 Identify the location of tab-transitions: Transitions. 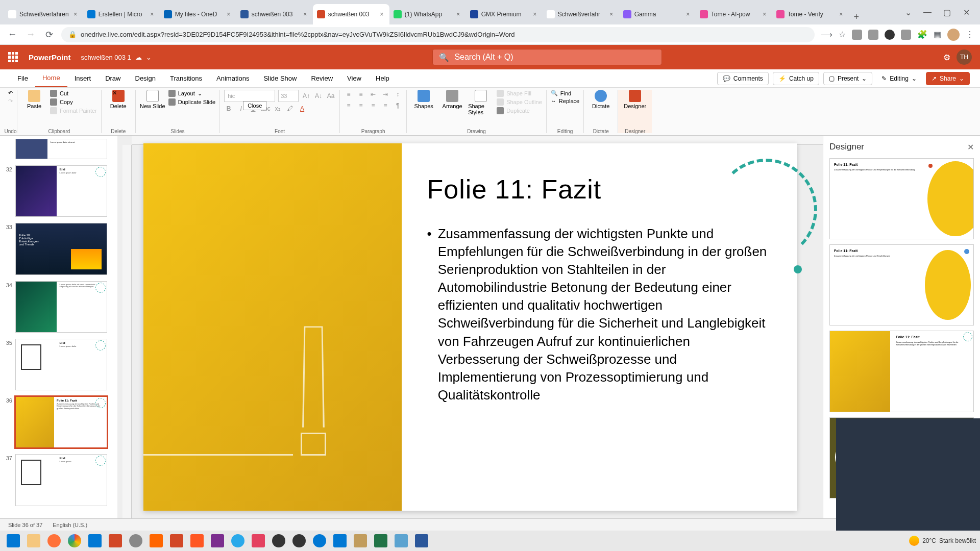
(186, 79).